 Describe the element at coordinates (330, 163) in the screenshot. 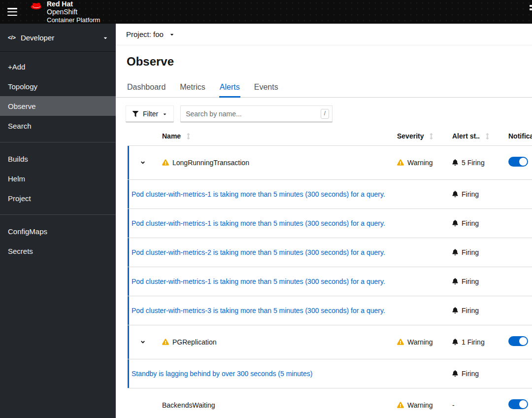

I see `alert-group-row: LongRunningTransaction Warning 5 Firing` at that location.